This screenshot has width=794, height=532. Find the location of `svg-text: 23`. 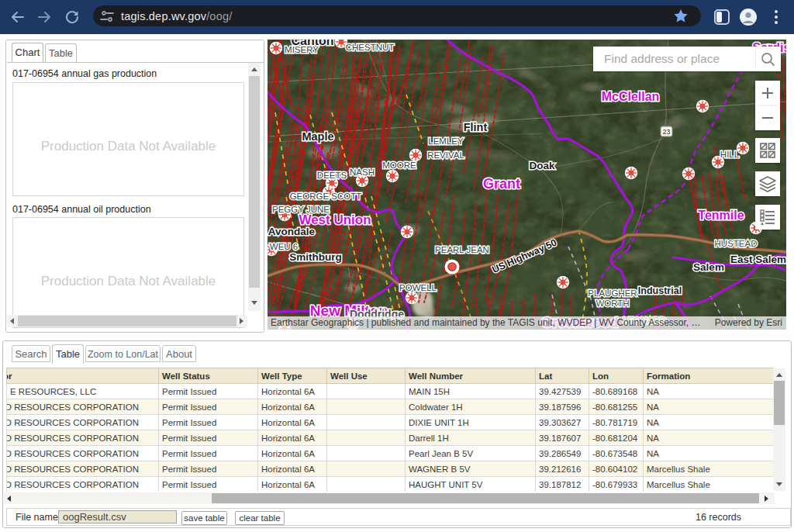

svg-text: 23 is located at coordinates (666, 132).